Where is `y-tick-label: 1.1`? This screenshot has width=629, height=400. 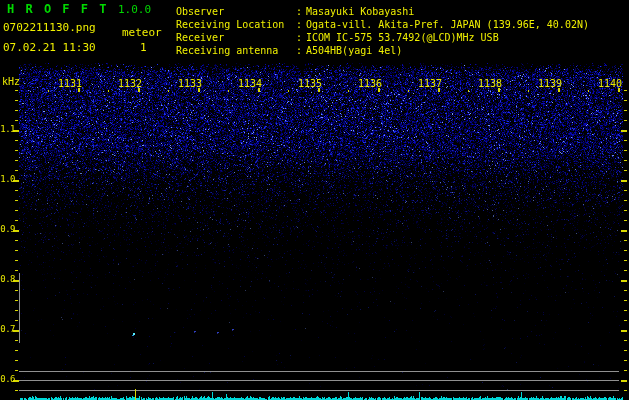
y-tick-label: 1.1 is located at coordinates (8, 129).